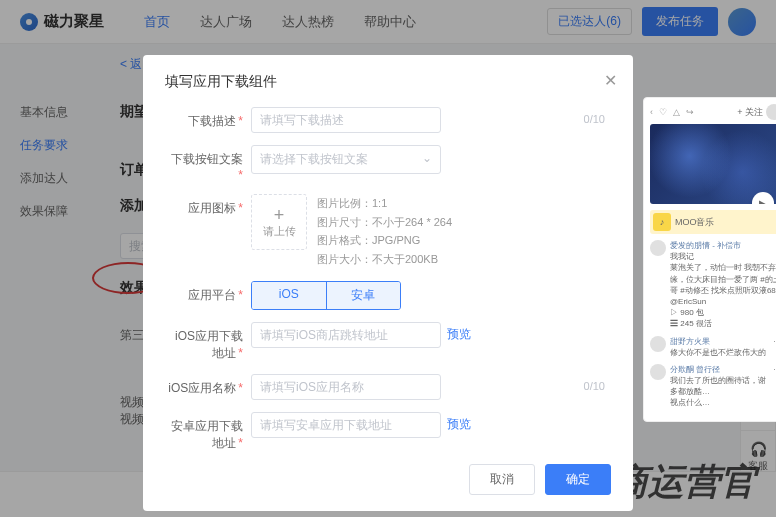 The height and width of the screenshot is (517, 776). Describe the element at coordinates (346, 160) in the screenshot. I see `btn-text-select: 请选择下载按钮文案` at that location.